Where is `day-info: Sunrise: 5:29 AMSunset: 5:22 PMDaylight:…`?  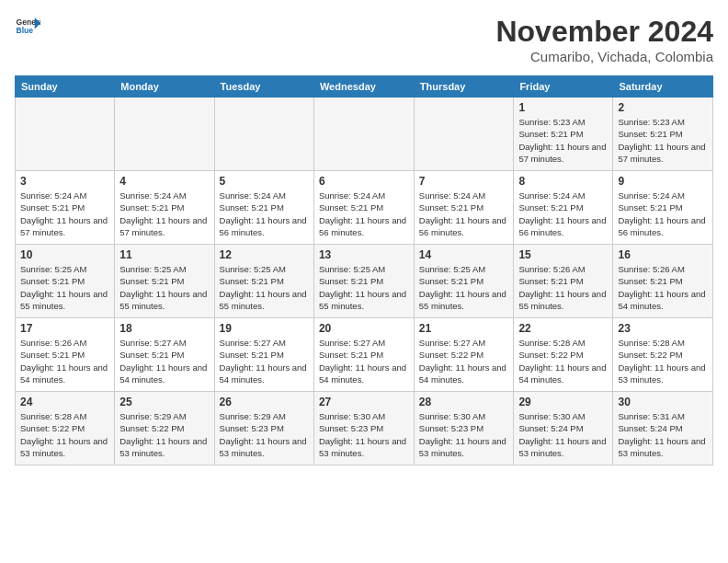
day-info: Sunrise: 5:29 AMSunset: 5:22 PMDaylight:… is located at coordinates (164, 434).